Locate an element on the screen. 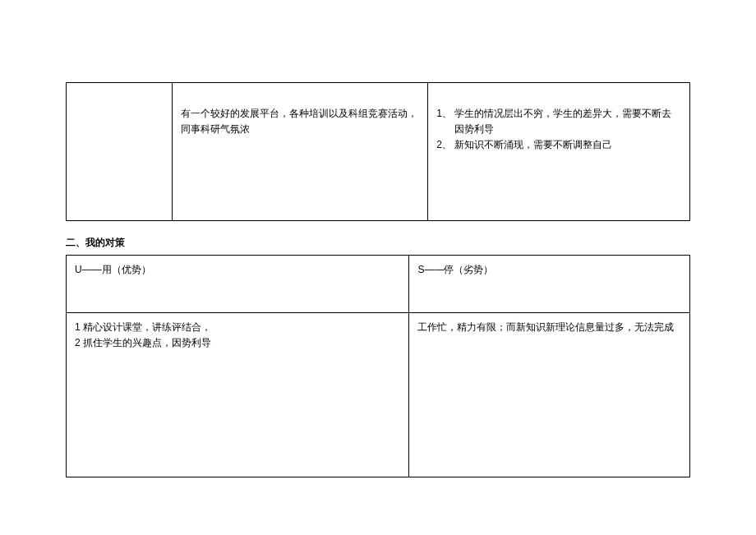 The height and width of the screenshot is (535, 756). use-strength-line2: 2 抓住学生的兴趣点，因势利导 is located at coordinates (237, 344).